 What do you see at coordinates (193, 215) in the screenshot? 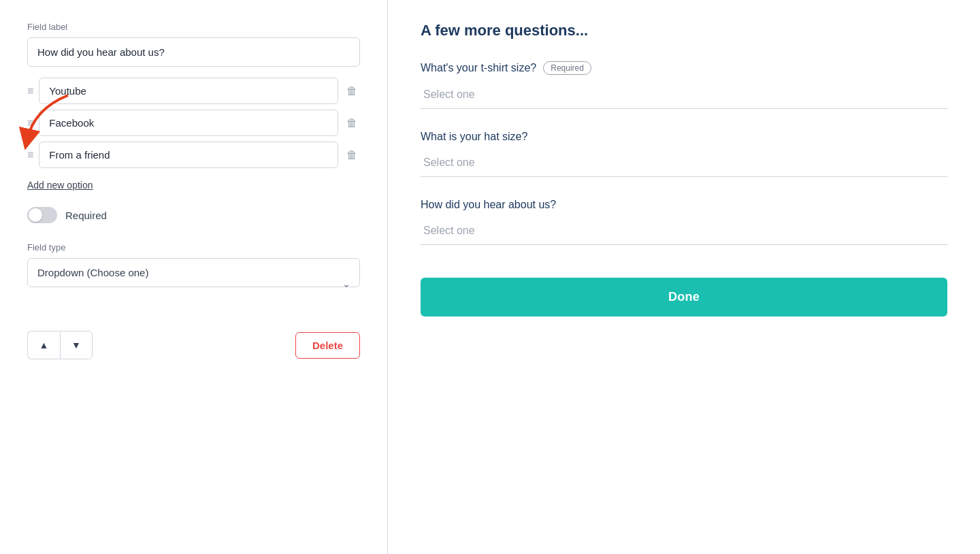
I see `required-row: Required` at bounding box center [193, 215].